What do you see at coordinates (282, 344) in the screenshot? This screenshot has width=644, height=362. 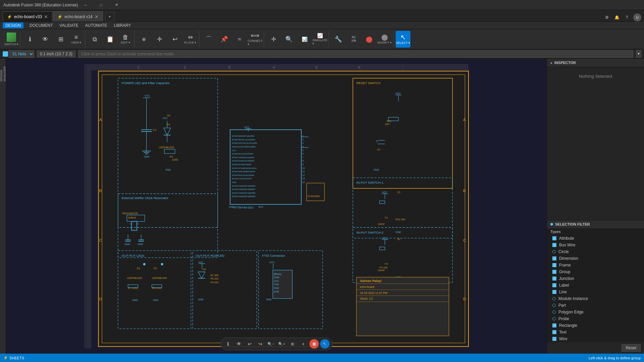 I see `canvas-zoom-plus-button: 🔍+` at bounding box center [282, 344].